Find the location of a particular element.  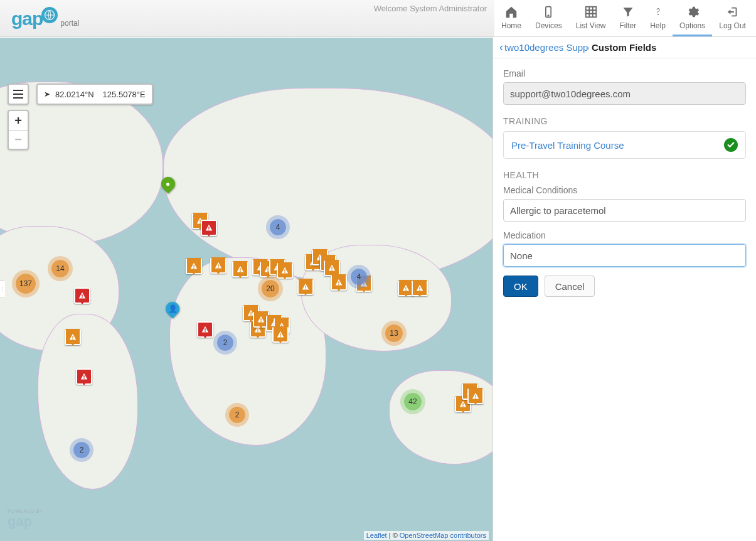

coord-lon: 125.5078°E is located at coordinates (124, 94).